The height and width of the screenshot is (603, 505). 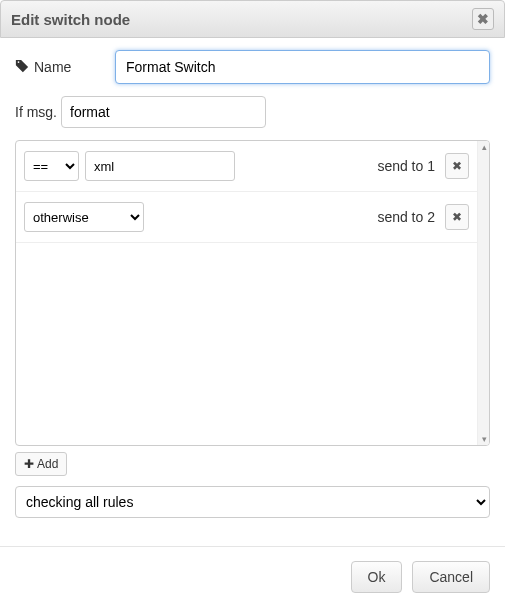 What do you see at coordinates (484, 147) in the screenshot?
I see `scroll-up-icon: ▴` at bounding box center [484, 147].